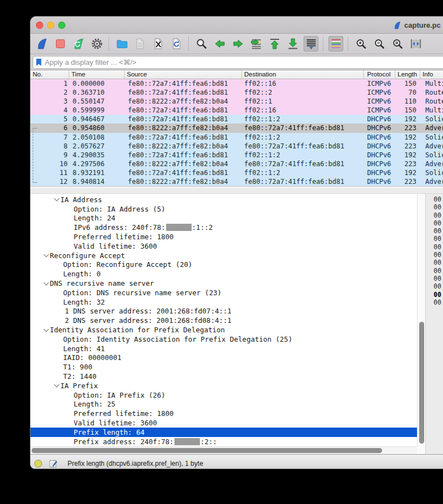 The height and width of the screenshot is (504, 443). Describe the element at coordinates (224, 265) in the screenshot. I see `detail-row: Option: Reconfigure Accept (20)` at that location.